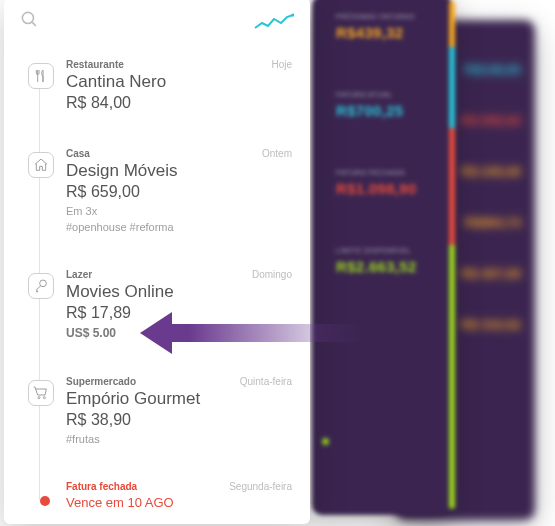 The height and width of the screenshot is (526, 555). What do you see at coordinates (387, 188) in the screenshot?
I see `summary-value: R$1.098,90` at bounding box center [387, 188].